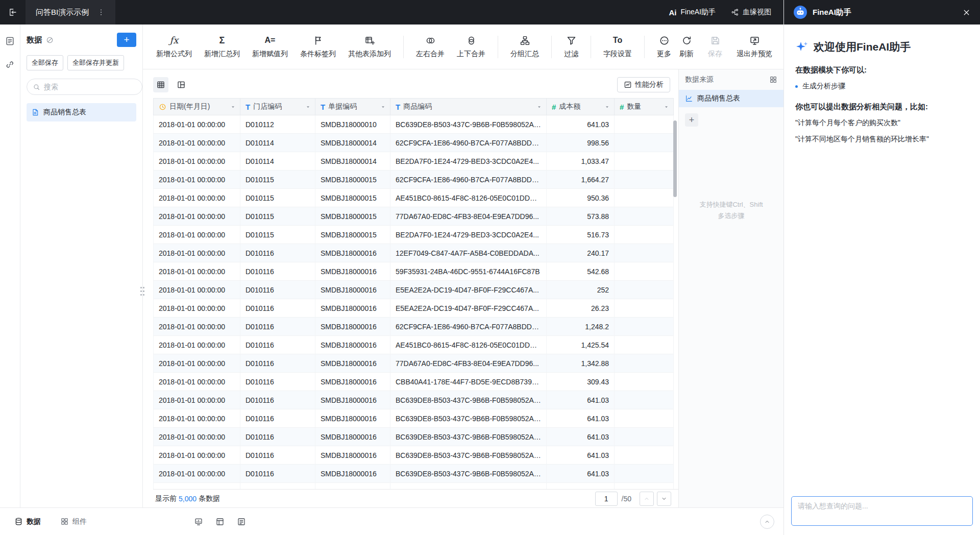  Describe the element at coordinates (35, 112) in the screenshot. I see `document-icon` at that location.